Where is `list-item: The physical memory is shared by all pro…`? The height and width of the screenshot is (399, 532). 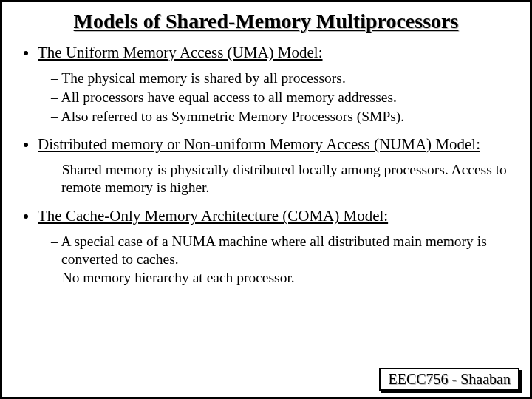
list-item: The physical memory is shared by all pro… is located at coordinates (282, 78).